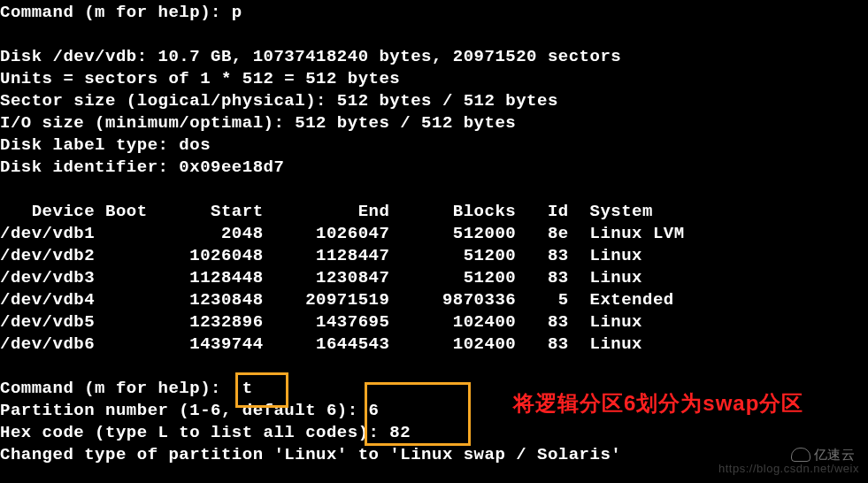 The image size is (868, 483). What do you see at coordinates (262, 390) in the screenshot?
I see `highlight-box-command-t` at bounding box center [262, 390].